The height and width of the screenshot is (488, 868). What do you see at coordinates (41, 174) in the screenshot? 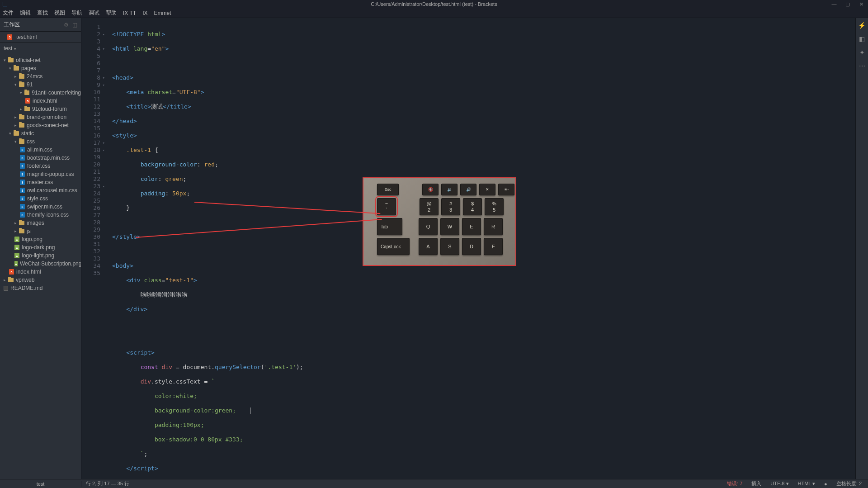
I see `tree-file: 3magnific-popup.css` at bounding box center [41, 174].